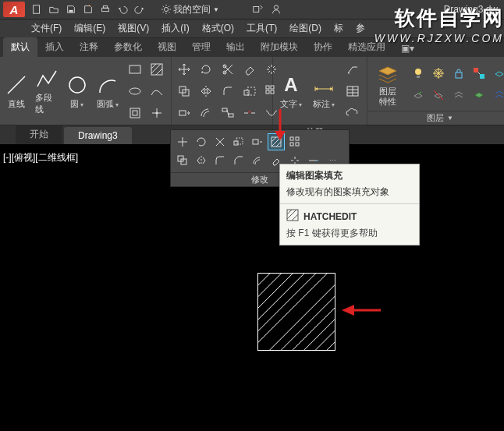  Describe the element at coordinates (228, 69) in the screenshot. I see `tool-trim-icon` at that location.